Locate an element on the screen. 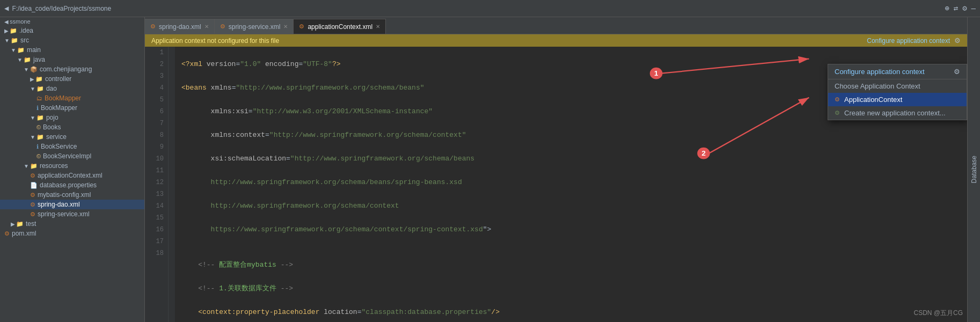 Image resolution: width=980 pixels, height=322 pixels. class-impl-icon: © is located at coordinates (39, 156).